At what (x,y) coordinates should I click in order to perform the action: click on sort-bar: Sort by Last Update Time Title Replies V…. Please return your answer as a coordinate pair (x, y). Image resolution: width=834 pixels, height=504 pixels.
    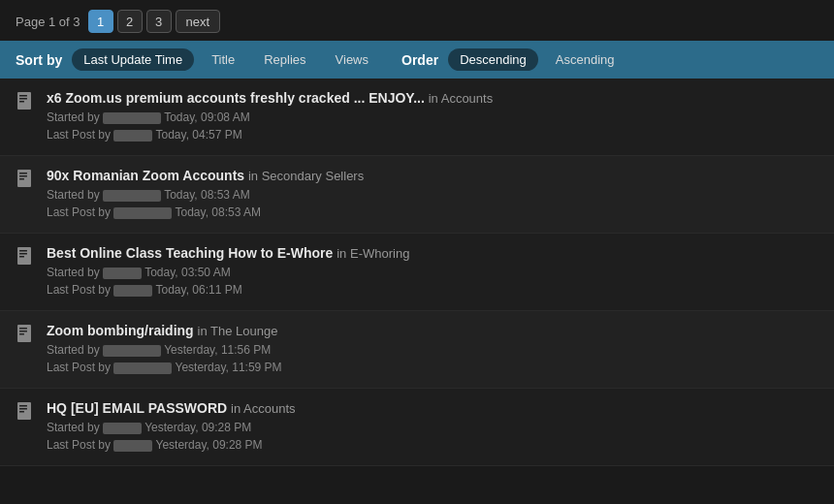
    Looking at the image, I should click on (417, 60).